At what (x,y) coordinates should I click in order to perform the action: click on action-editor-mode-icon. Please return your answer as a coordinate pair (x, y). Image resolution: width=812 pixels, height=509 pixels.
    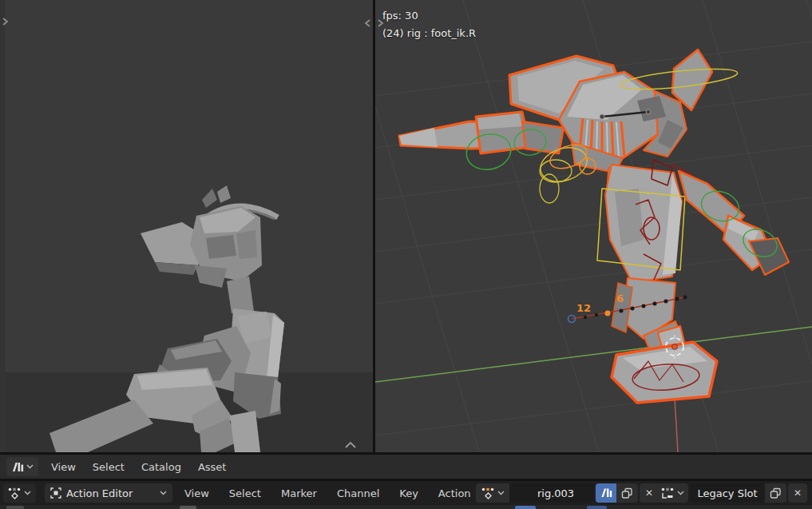
    Looking at the image, I should click on (56, 493).